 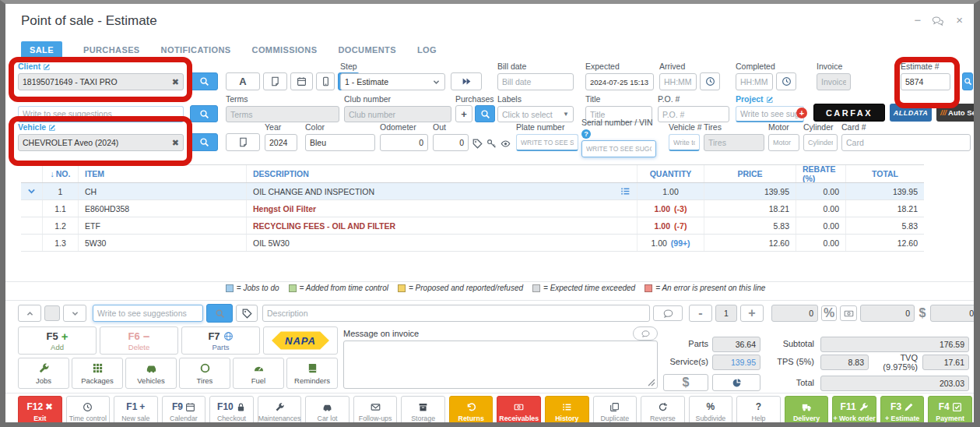 I want to click on table-row: 1.1 E860HD358 Hengst Oil Filter 1.00(-3)…, so click(x=472, y=209).